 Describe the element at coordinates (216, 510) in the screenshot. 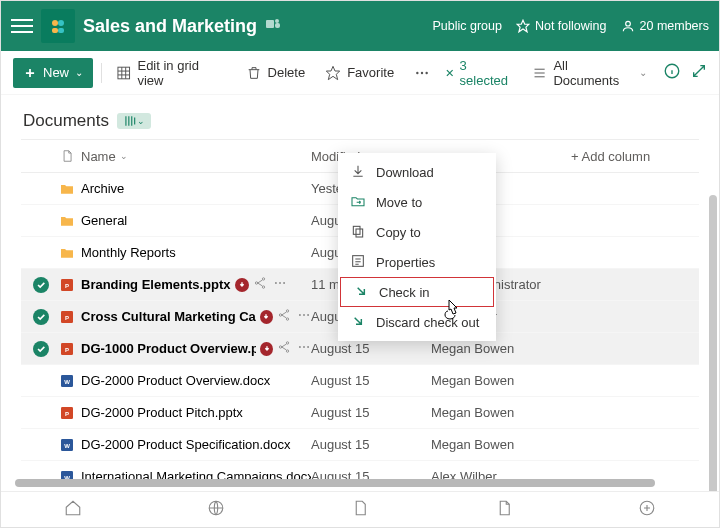

I see `globe-icon` at that location.